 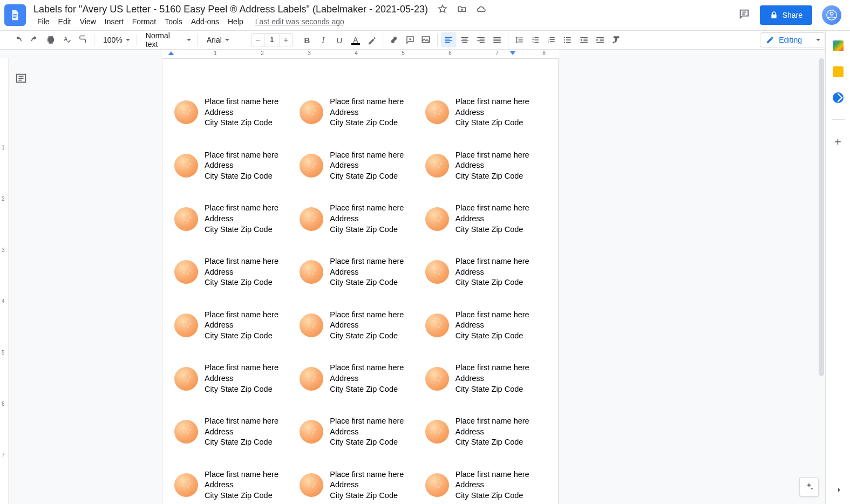 What do you see at coordinates (83, 40) in the screenshot?
I see `paint-format-button` at bounding box center [83, 40].